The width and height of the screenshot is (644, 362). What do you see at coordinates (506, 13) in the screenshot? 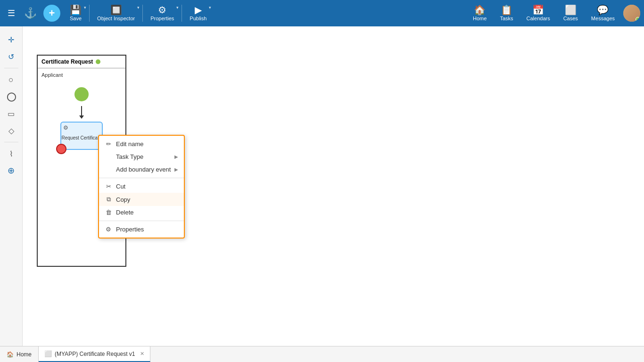
I see `tasks-nav-item: 📋 Tasks` at bounding box center [506, 13].